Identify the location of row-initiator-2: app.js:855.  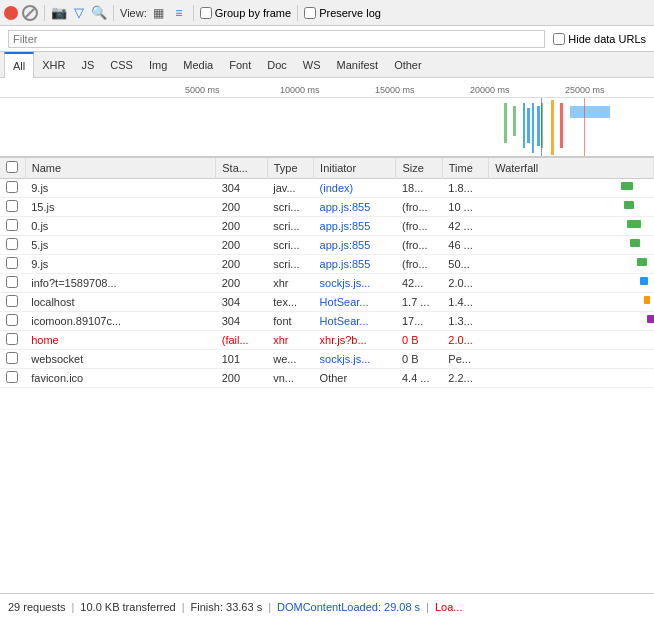
(355, 226).